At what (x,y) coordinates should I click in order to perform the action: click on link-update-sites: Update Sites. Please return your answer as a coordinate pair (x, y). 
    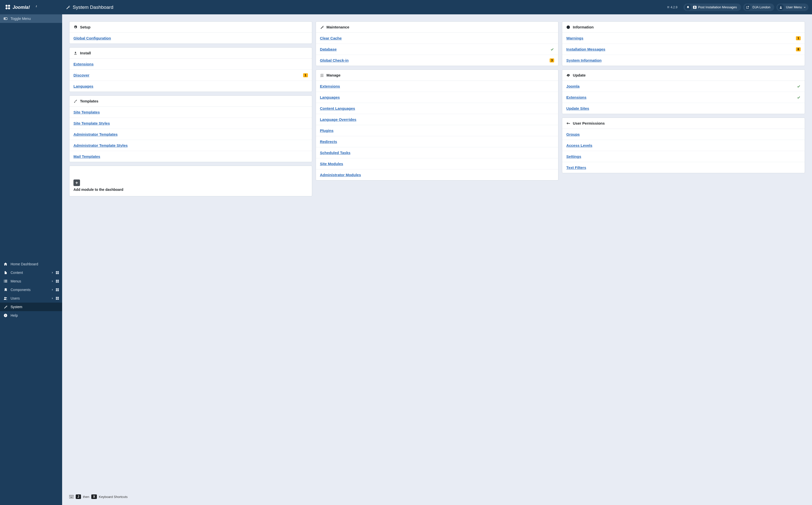
    Looking at the image, I should click on (578, 108).